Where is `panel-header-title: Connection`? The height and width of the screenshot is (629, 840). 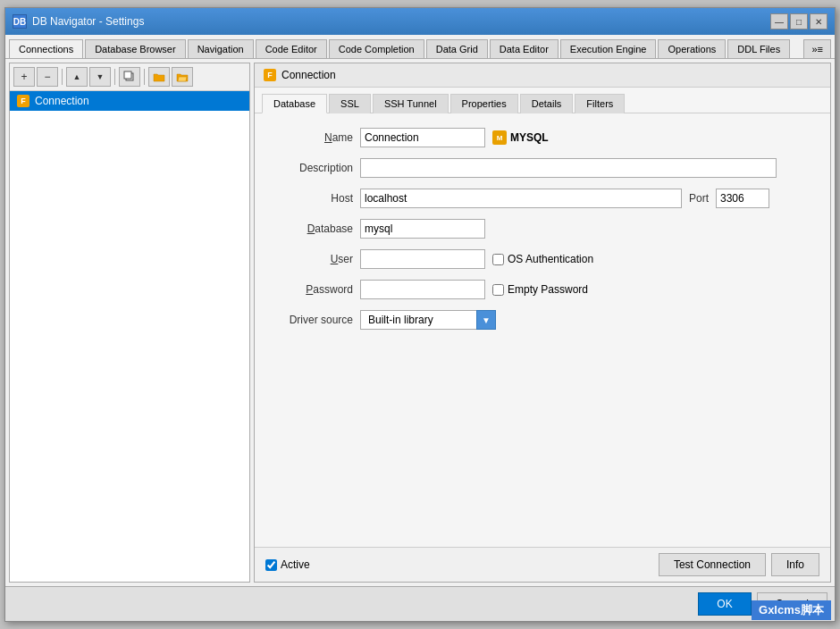 panel-header-title: Connection is located at coordinates (309, 75).